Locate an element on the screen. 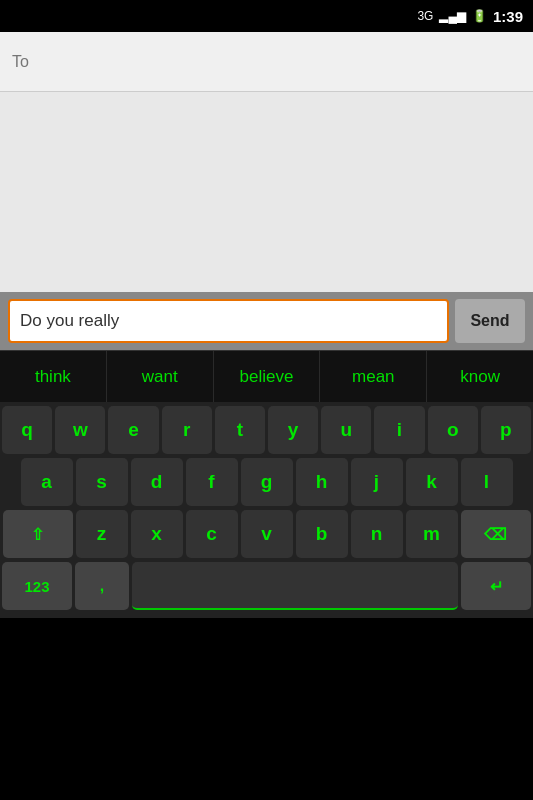 The height and width of the screenshot is (800, 533). to-input is located at coordinates (266, 62).